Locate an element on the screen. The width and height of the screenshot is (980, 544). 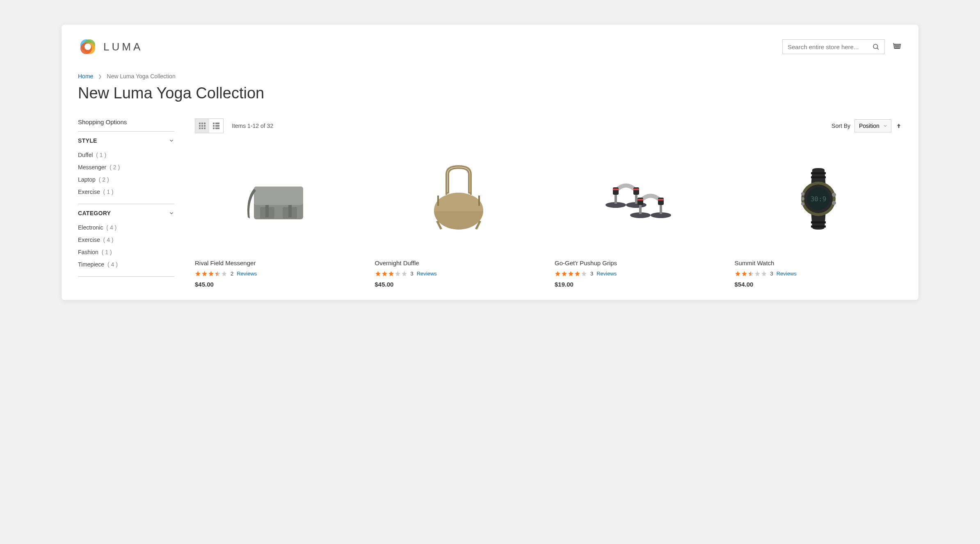
facet-item-exercise: Exercise ( 1 ) is located at coordinates (126, 192).